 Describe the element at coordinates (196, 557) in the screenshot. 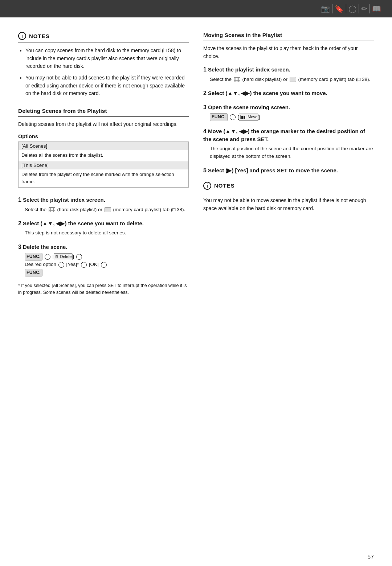

I see `bottom-bar: 57` at that location.